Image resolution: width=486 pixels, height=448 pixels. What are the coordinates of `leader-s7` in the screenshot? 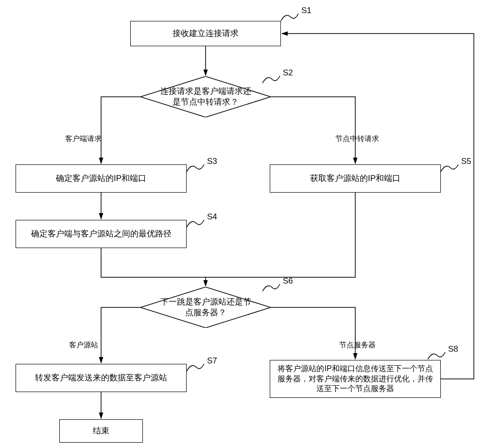 It's located at (196, 367).